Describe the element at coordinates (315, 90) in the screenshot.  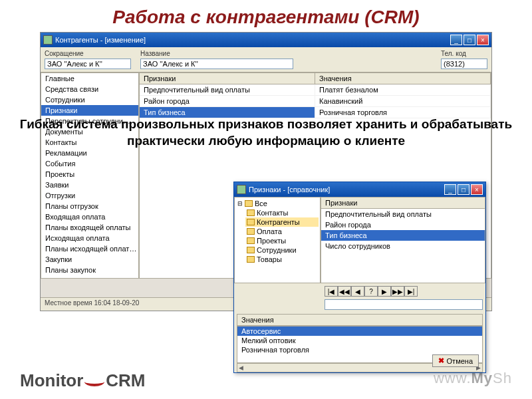
I see `table-row: Предпочтительный вид оплатыПлатят безнал…` at that location.